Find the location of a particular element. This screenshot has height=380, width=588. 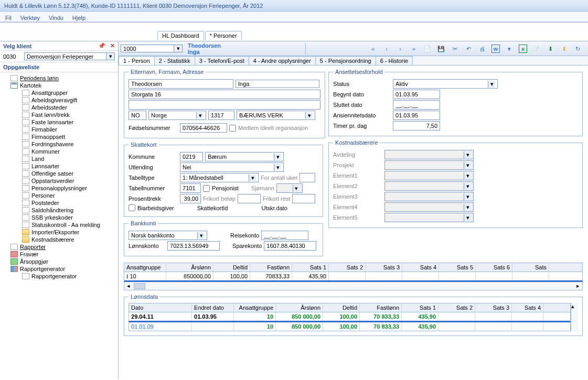

pensjonist-checkbox is located at coordinates (207, 189).